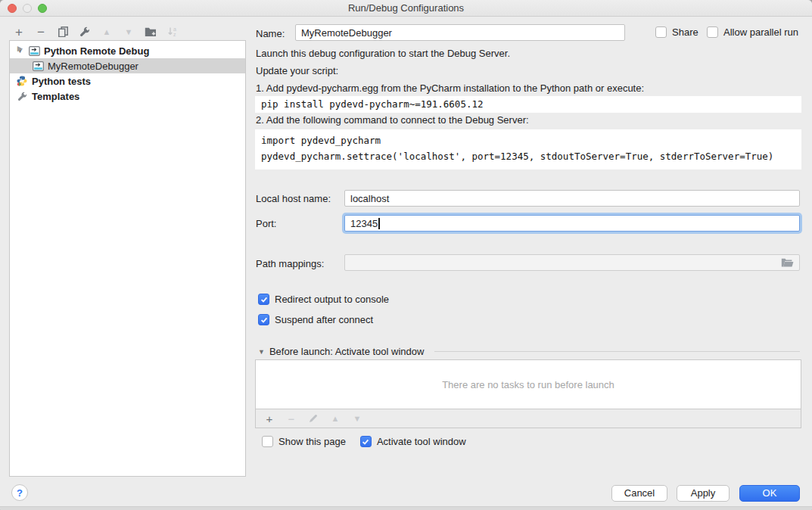 The width and height of the screenshot is (812, 510). What do you see at coordinates (406, 8) in the screenshot?
I see `window-title: Run/Debug Configurations` at bounding box center [406, 8].